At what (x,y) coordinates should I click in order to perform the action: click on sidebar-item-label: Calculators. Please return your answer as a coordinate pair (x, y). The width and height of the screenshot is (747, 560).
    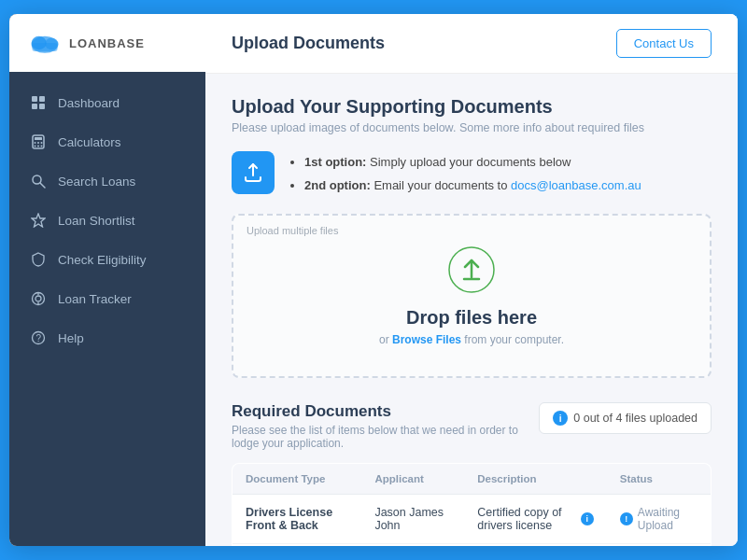
    Looking at the image, I should click on (90, 142).